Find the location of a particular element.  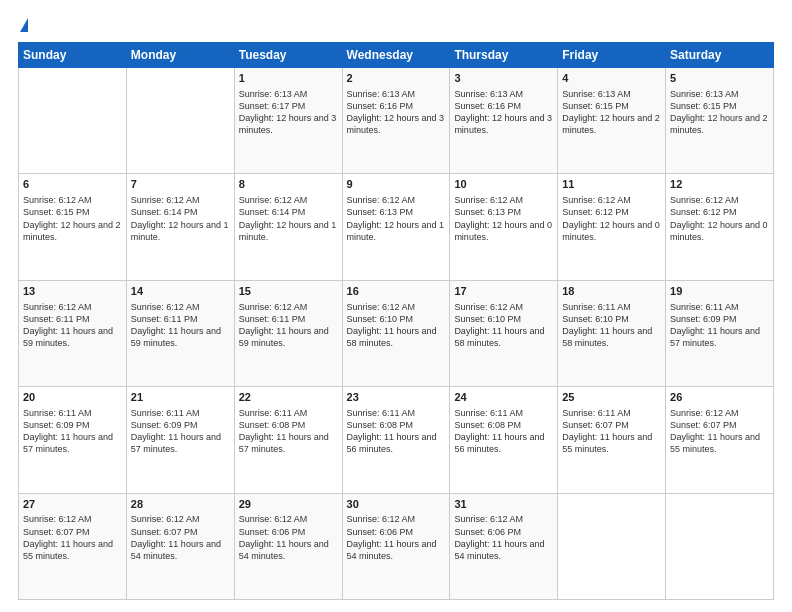

cell-content: Sunrise: 6:11 AM Sunset: 6:10 PM Dayligh… is located at coordinates (612, 326).